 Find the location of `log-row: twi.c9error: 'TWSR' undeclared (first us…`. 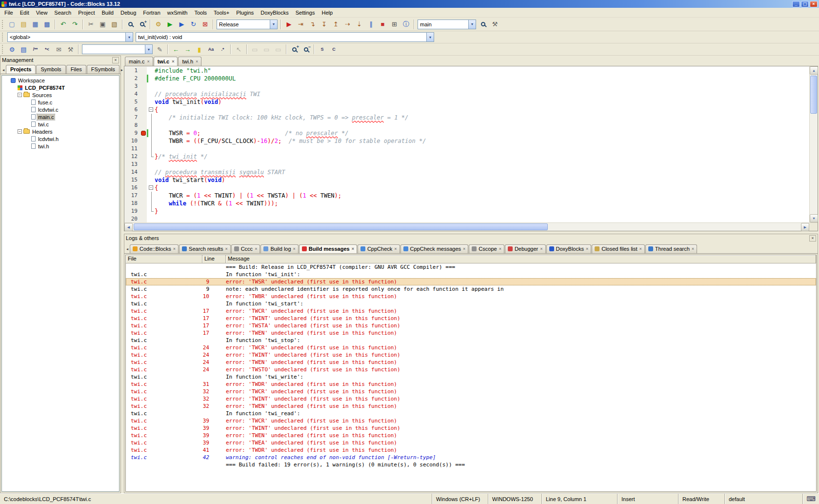

log-row: twi.c9error: 'TWSR' undeclared (first us… is located at coordinates (471, 282).